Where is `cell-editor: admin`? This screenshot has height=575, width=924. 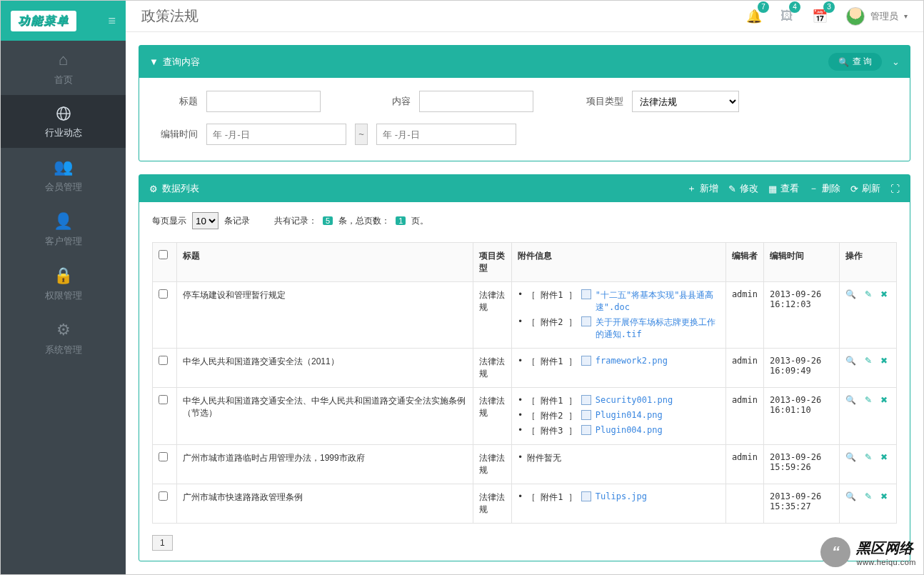
cell-editor: admin is located at coordinates (744, 416).